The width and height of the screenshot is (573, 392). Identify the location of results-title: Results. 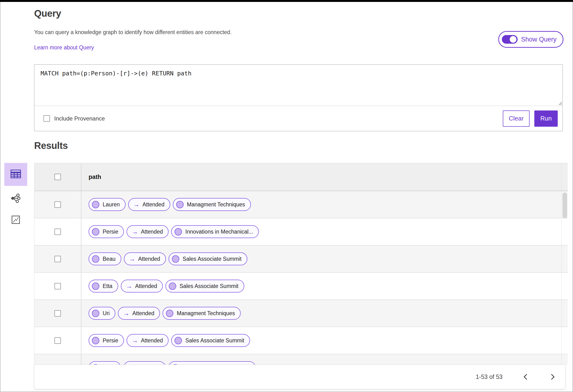
(51, 146).